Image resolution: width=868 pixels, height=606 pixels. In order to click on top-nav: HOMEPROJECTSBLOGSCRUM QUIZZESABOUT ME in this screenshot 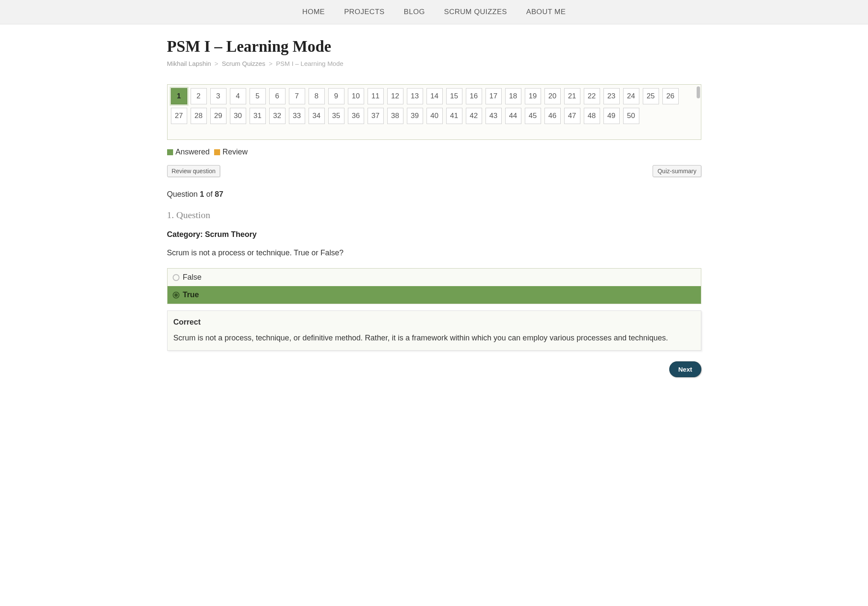, I will do `click(434, 12)`.